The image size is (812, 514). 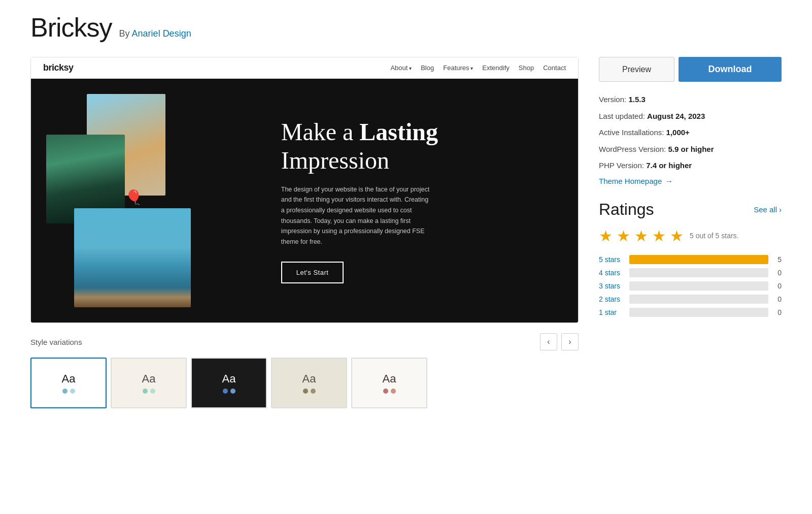 I want to click on see-all-chevron: ›, so click(x=781, y=209).